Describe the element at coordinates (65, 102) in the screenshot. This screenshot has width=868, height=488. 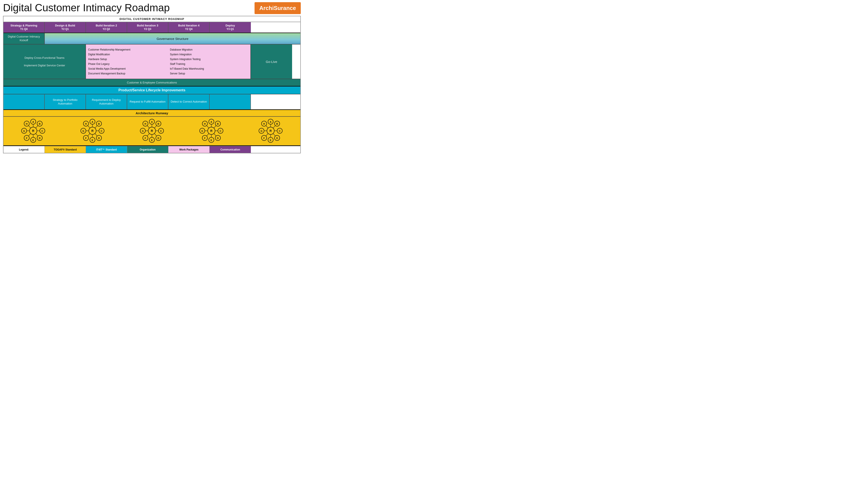
I see `auto-cell-1: Strategy to Portfolio Automation` at that location.